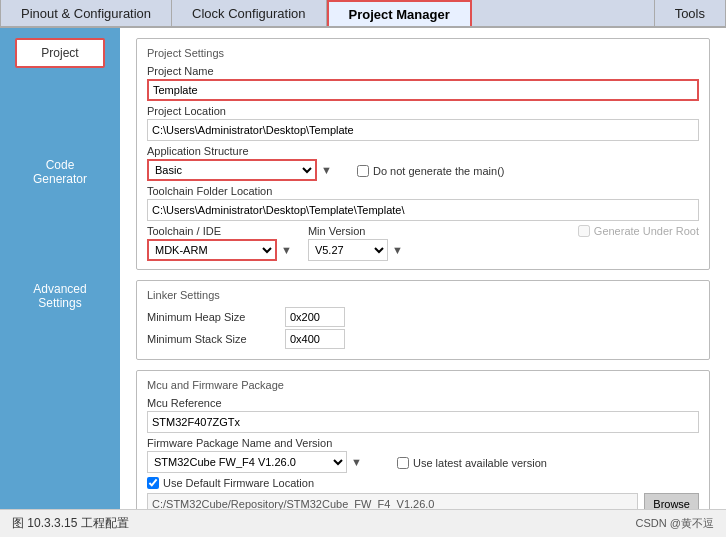 The width and height of the screenshot is (726, 537). Describe the element at coordinates (423, 210) in the screenshot. I see `toolchain-folder-input` at that location.